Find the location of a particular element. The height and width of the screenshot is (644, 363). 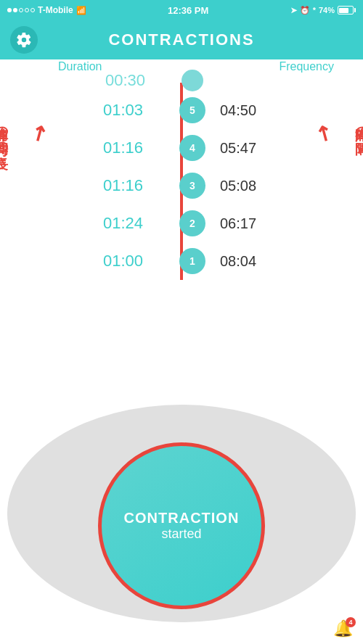

alarm-icon: ⏰ is located at coordinates (305, 10).